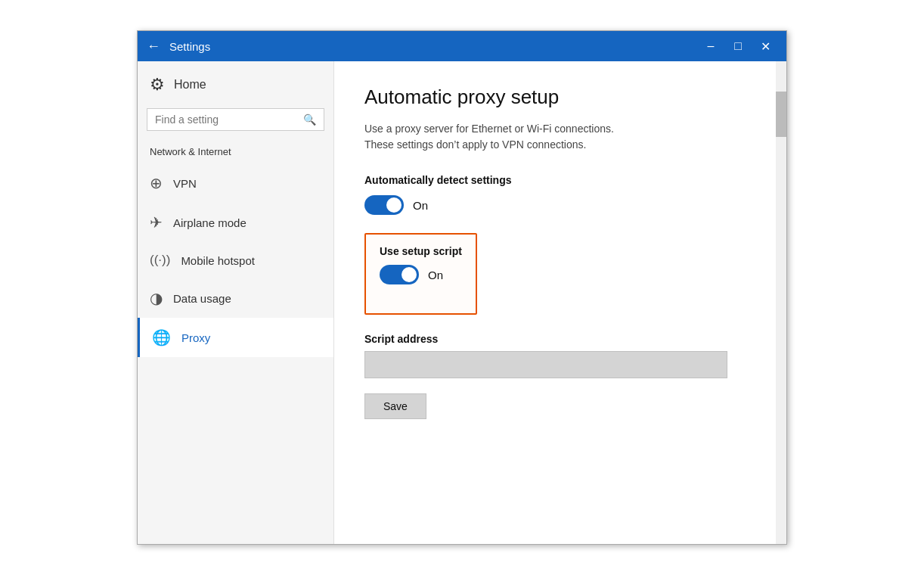 The width and height of the screenshot is (924, 575). What do you see at coordinates (236, 85) in the screenshot?
I see `sidebar-item-home: ⚙ Home` at bounding box center [236, 85].